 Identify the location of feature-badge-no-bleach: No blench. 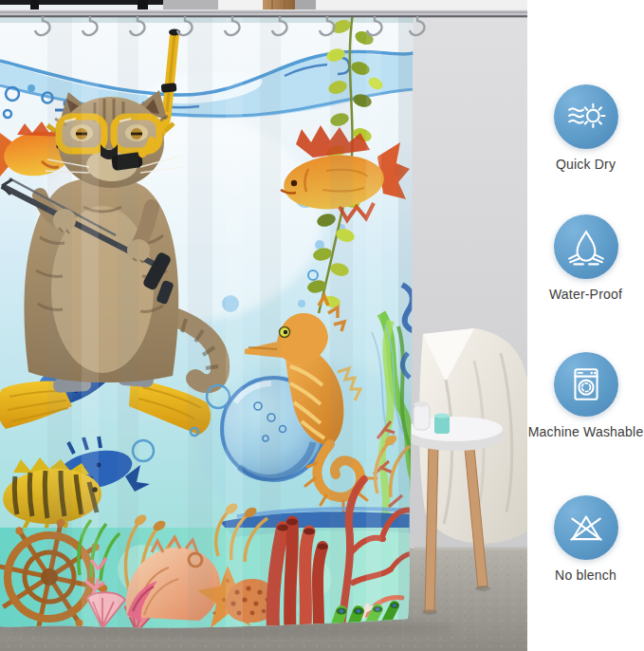
(586, 539).